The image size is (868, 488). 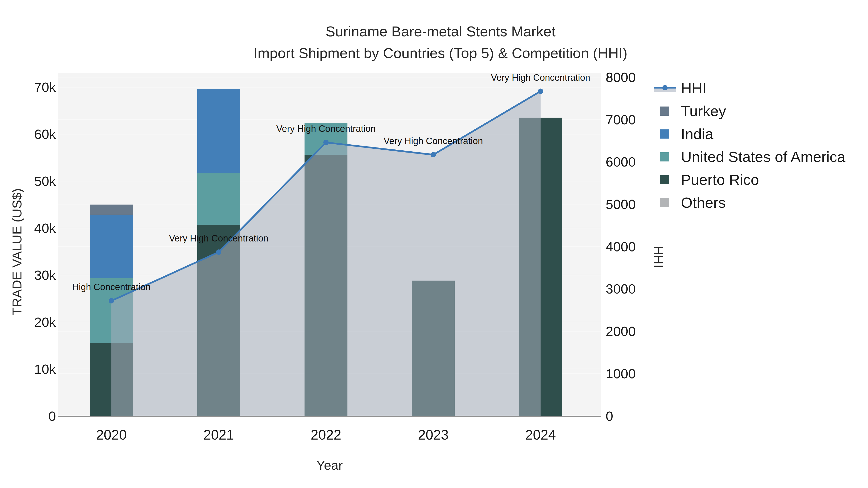 I want to click on x-tick-2024: 2024, so click(x=540, y=435).